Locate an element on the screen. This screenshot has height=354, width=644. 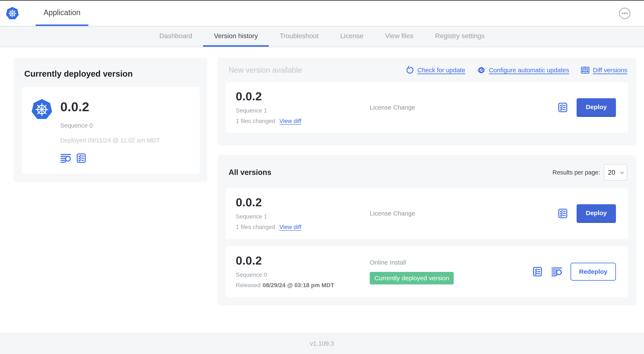
released-line: Released08/29/24 @ 03:18 pm MDT is located at coordinates (303, 285).